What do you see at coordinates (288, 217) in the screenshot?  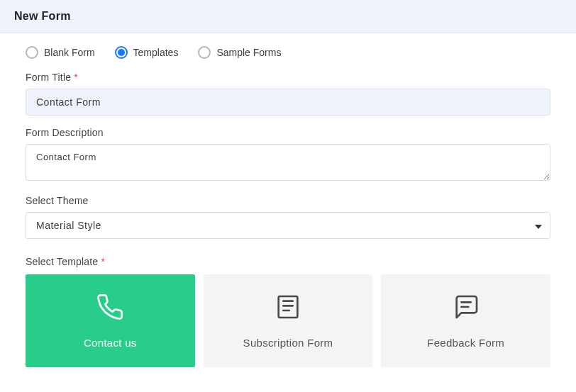 I see `select-theme-field: Select Theme Material Style` at bounding box center [288, 217].